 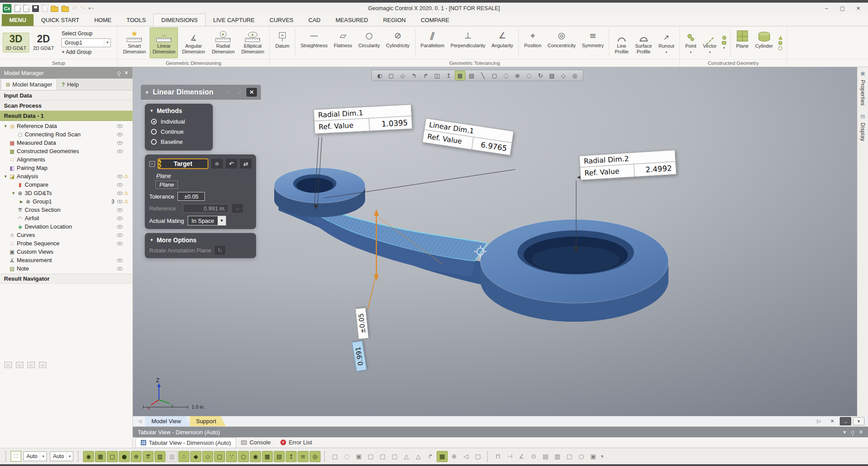 I want to click on measure-tool-icon: ○, so click(x=581, y=456).